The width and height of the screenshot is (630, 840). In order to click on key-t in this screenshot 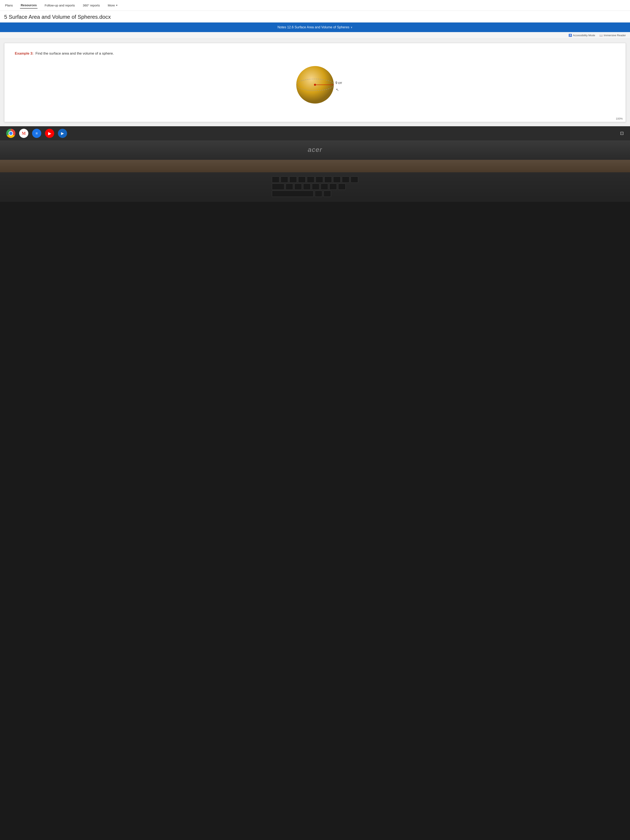, I will do `click(324, 187)`.